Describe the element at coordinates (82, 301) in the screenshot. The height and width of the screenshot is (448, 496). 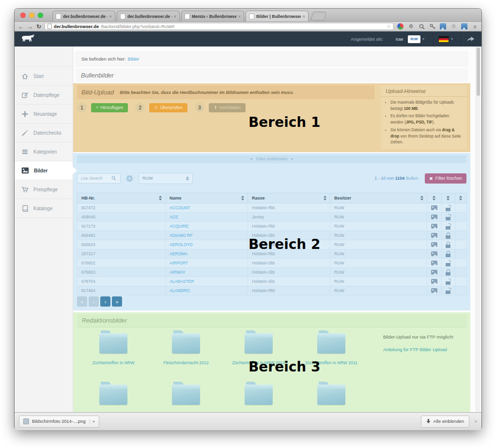
I see `pagination-first-button: «` at that location.